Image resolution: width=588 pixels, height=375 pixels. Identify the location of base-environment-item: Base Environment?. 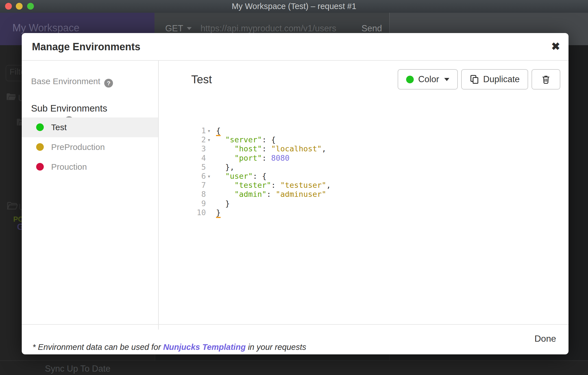
(72, 82).